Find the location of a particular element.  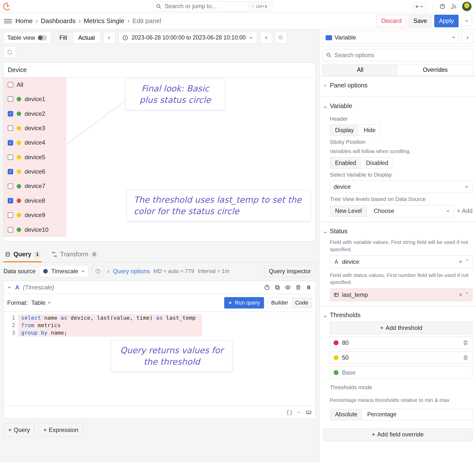

level-choose-select: Choose is located at coordinates (412, 211).